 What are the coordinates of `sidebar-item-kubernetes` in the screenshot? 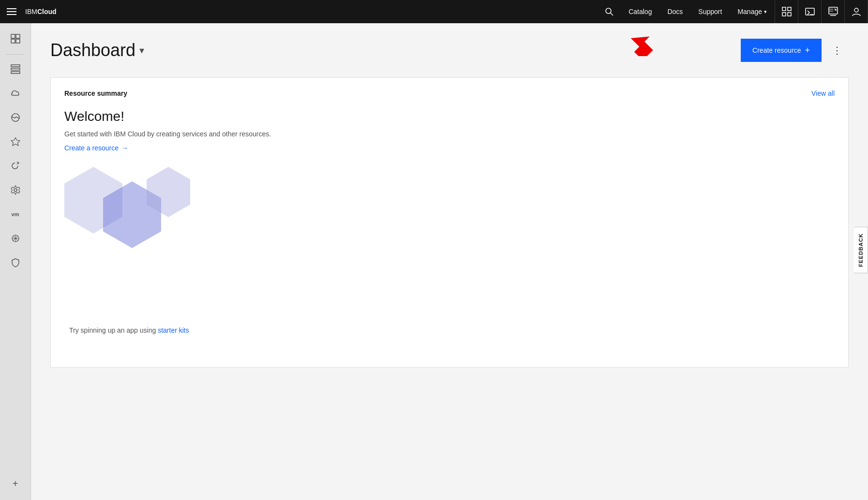 It's located at (15, 238).